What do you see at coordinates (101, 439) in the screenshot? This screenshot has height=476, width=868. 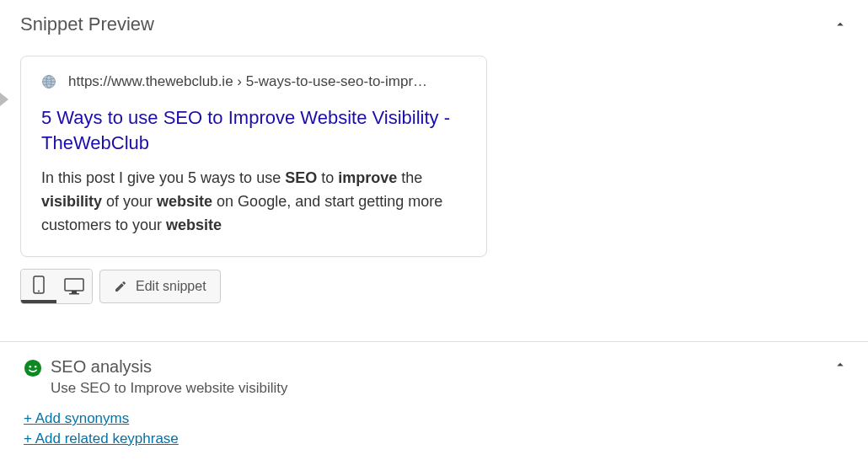 I see `add-related-keyphrase-link: + Add related keyphrase` at bounding box center [101, 439].